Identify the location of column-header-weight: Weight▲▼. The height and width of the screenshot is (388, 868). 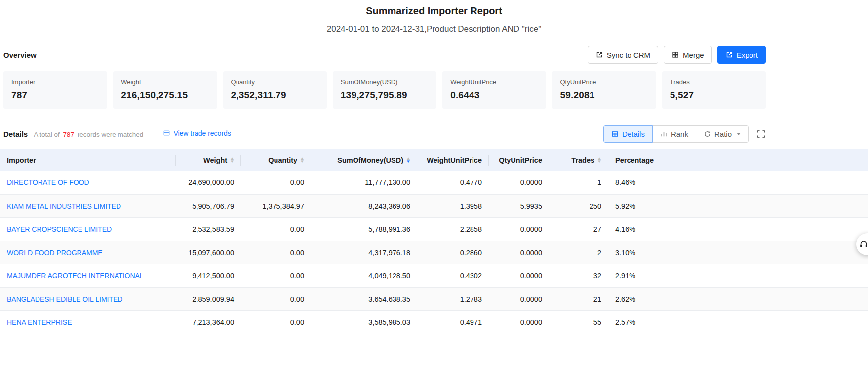
(208, 160).